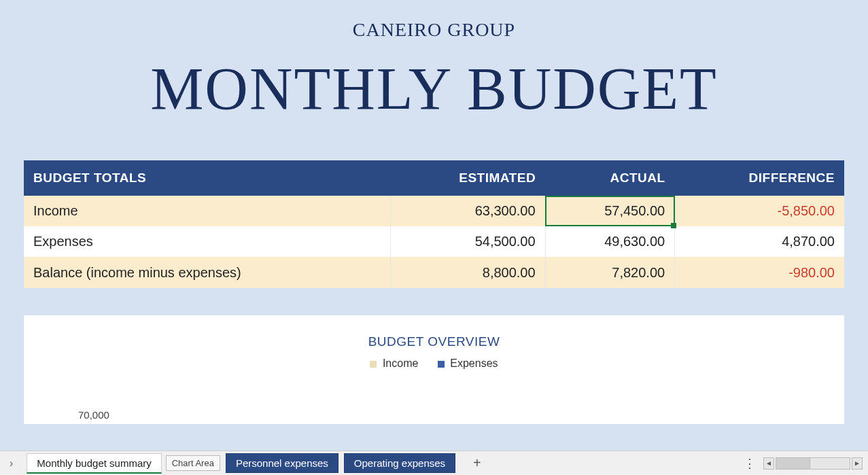 Image resolution: width=868 pixels, height=475 pixels. Describe the element at coordinates (94, 415) in the screenshot. I see `y-axis-tick: 70,000` at that location.